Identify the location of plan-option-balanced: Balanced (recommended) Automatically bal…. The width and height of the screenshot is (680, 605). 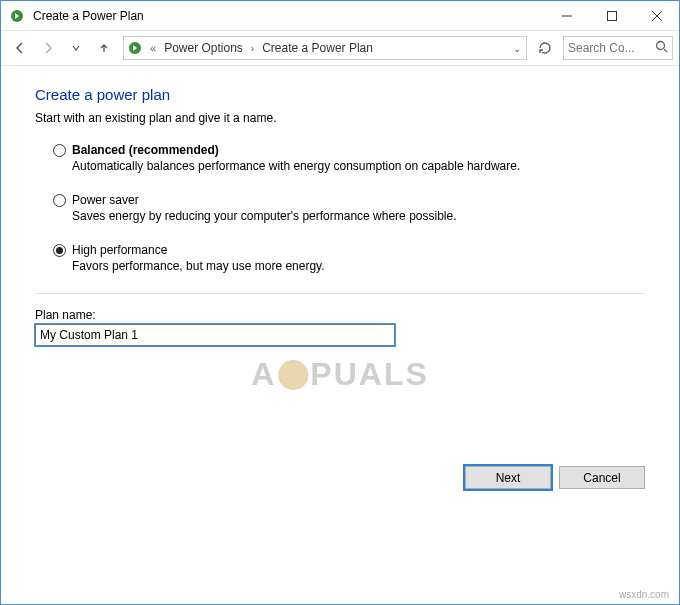
(349, 158).